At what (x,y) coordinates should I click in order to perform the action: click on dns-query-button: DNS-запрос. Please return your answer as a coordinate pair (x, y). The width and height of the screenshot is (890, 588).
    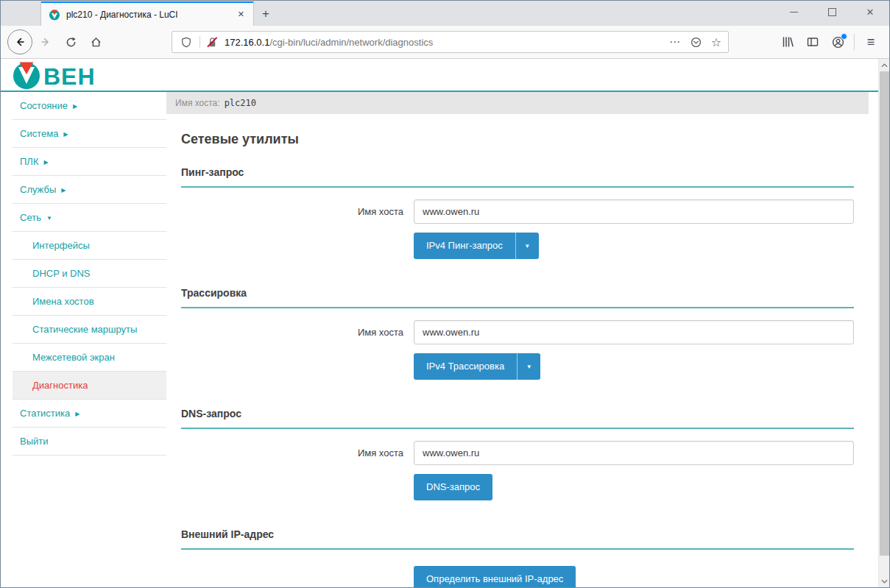
    Looking at the image, I should click on (453, 487).